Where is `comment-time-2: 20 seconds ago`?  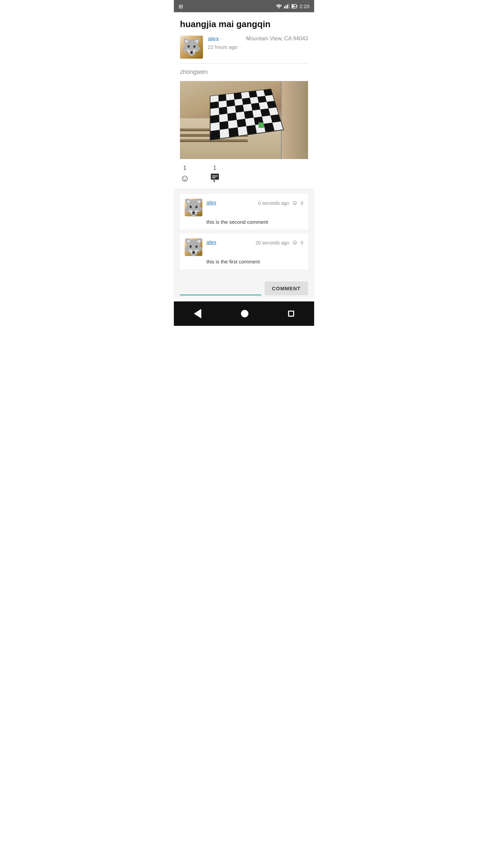
comment-time-2: 20 seconds ago is located at coordinates (272, 243).